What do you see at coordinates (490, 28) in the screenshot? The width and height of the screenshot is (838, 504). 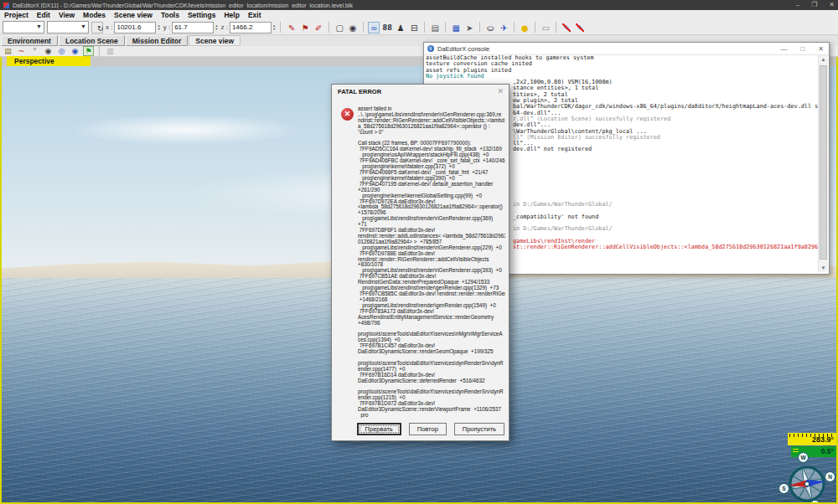 I see `vehicle-icon: ⛀` at bounding box center [490, 28].